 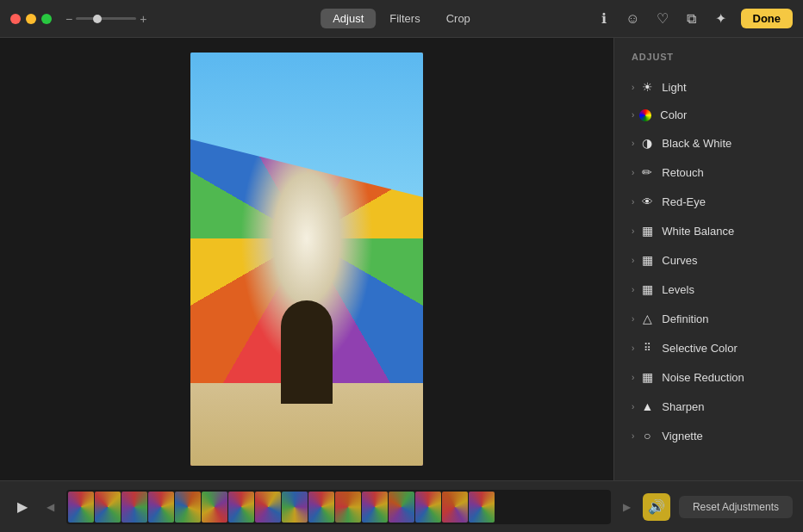 What do you see at coordinates (647, 87) in the screenshot?
I see `light-icon: ☀` at bounding box center [647, 87].